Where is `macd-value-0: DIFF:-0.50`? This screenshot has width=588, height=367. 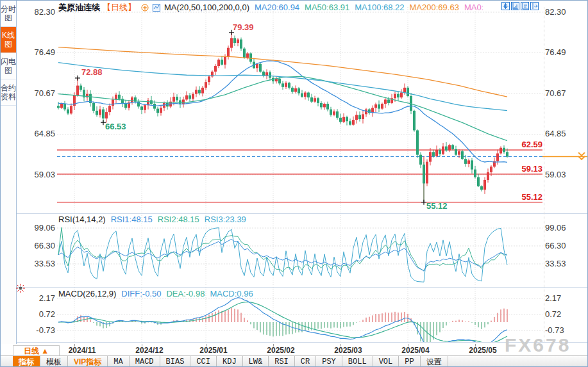
macd-value-0: DIFF:-0.50 is located at coordinates (141, 293).